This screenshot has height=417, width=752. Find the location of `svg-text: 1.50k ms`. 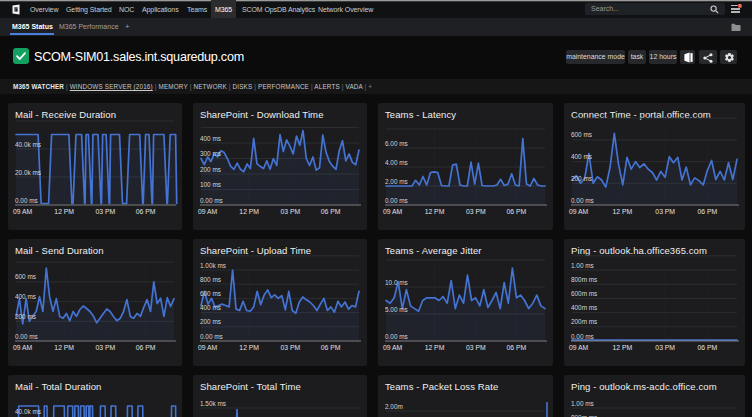

svg-text: 1.50k ms is located at coordinates (213, 404).